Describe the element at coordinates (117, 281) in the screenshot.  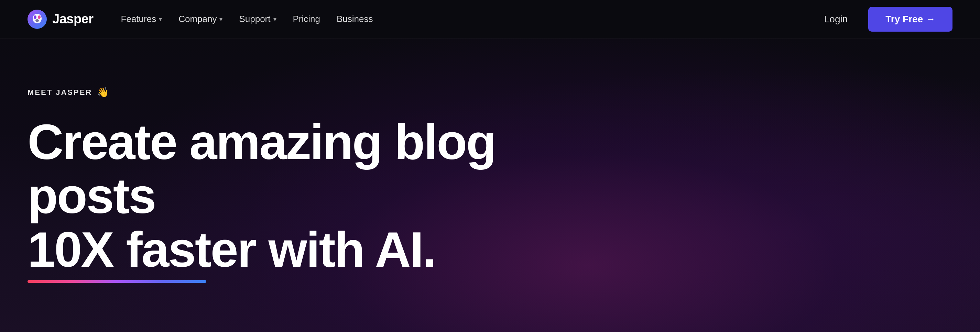
I see `underline-accent` at that location.